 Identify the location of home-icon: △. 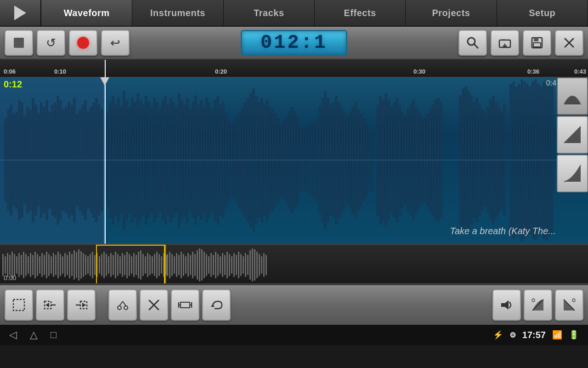
(34, 335).